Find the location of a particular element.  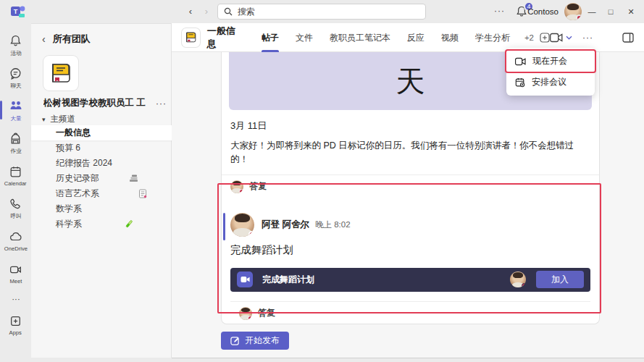

menu-item-schedule-meeting: 安排会议 is located at coordinates (551, 83).